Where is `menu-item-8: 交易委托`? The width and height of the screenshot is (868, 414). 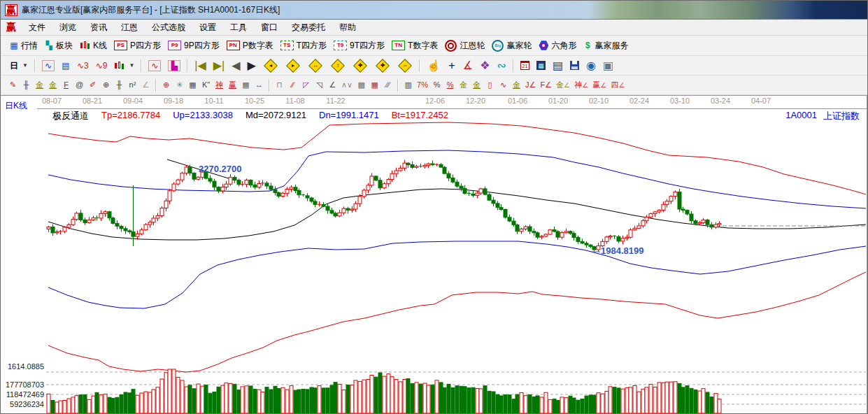 menu-item-8: 交易委托 is located at coordinates (308, 28).